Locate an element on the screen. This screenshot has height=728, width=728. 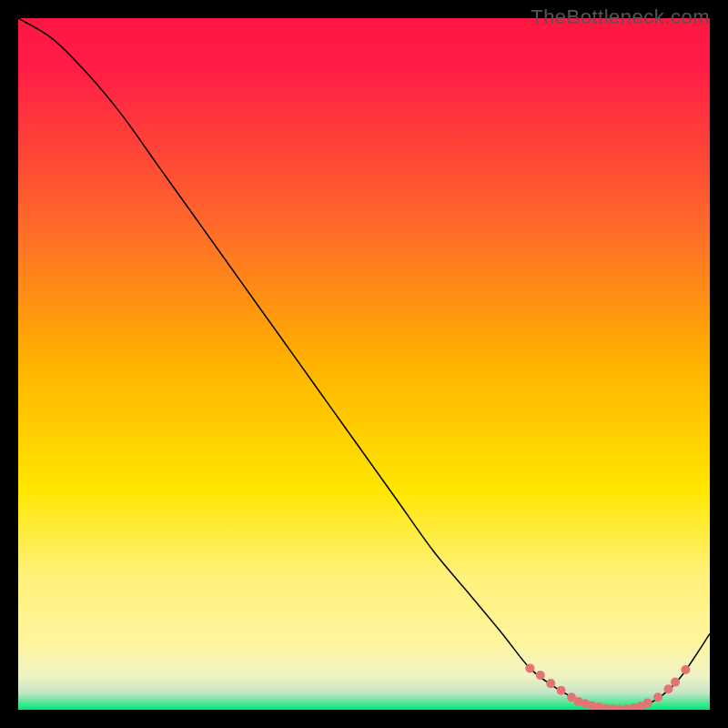
watermark-text: TheBottleneck.com is located at coordinates (621, 17).